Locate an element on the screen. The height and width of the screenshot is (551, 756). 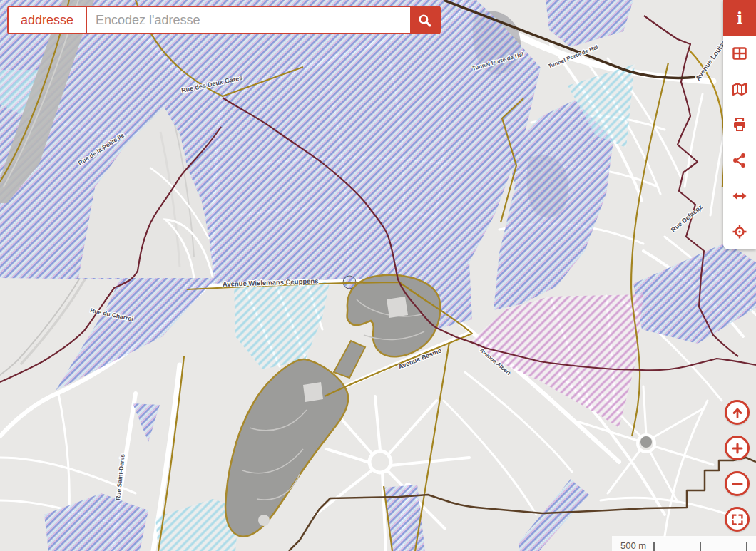
table-icon is located at coordinates (740, 53).